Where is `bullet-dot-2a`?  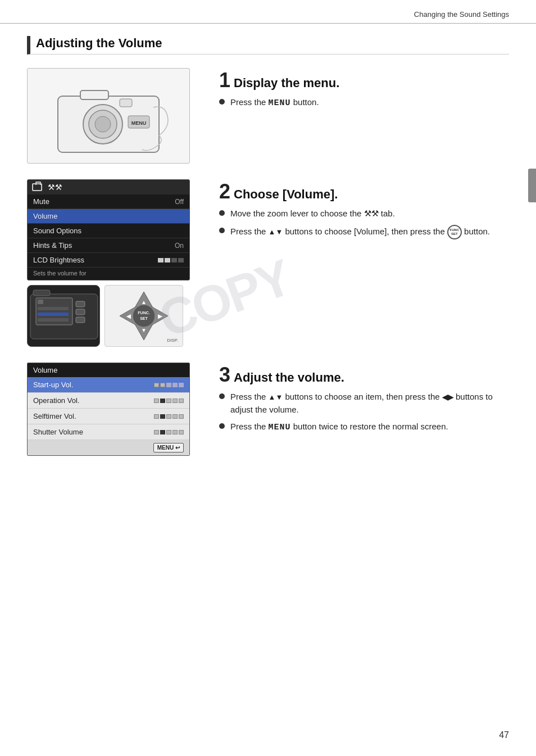
bullet-dot-2a is located at coordinates (222, 213).